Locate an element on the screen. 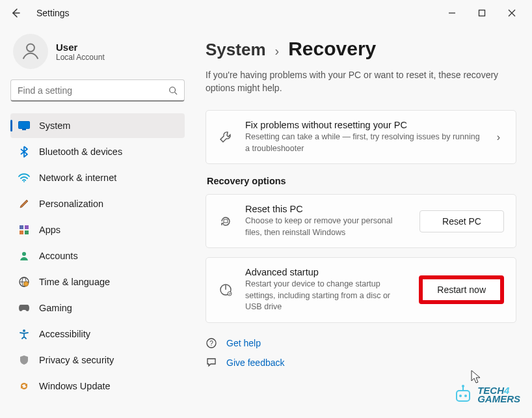 This screenshot has height=418, width=532. reset-icon is located at coordinates (226, 221).